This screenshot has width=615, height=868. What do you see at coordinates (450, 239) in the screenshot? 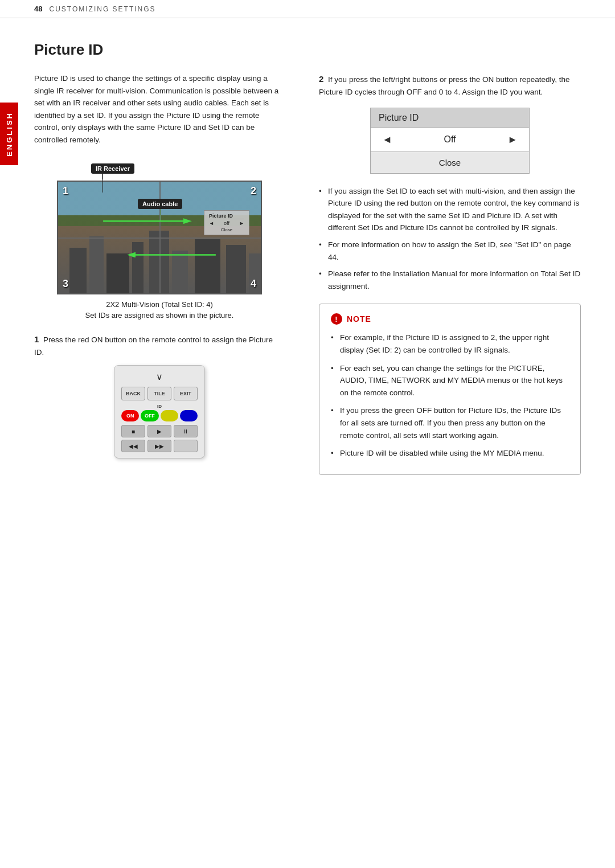
I see `bullet-list: If you assign the Set ID to each set wit…` at bounding box center [450, 239].